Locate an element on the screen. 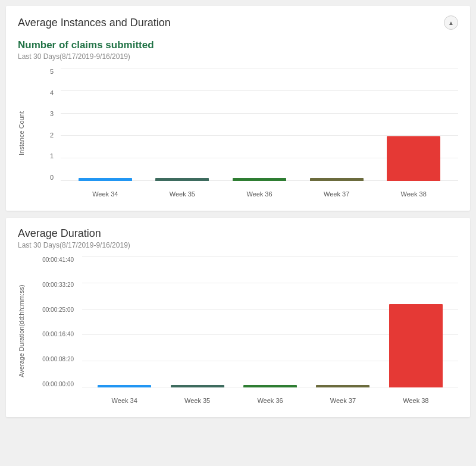 The width and height of the screenshot is (476, 466). chart1-x-labels: Week 34 Week 35 Week 36 Week 37 Week 38 is located at coordinates (259, 190).